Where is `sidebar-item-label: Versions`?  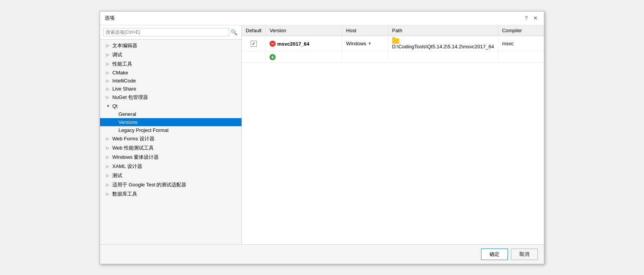
sidebar-item-label: Versions is located at coordinates (128, 122).